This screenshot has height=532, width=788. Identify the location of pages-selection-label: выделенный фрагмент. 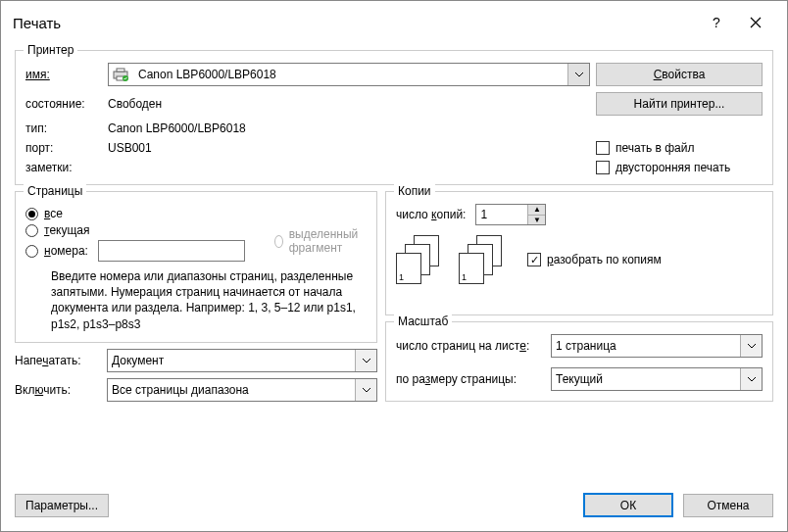
(327, 241).